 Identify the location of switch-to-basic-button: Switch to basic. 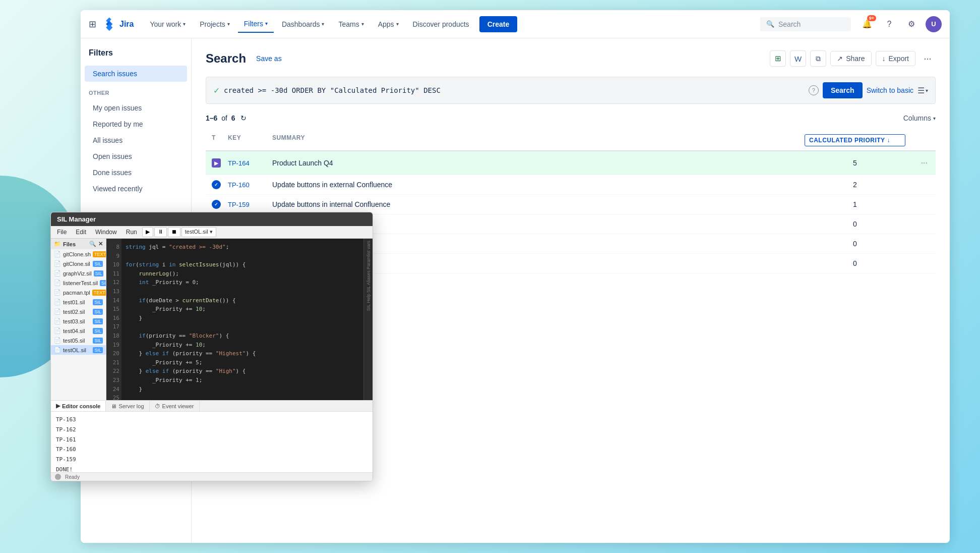
(890, 90).